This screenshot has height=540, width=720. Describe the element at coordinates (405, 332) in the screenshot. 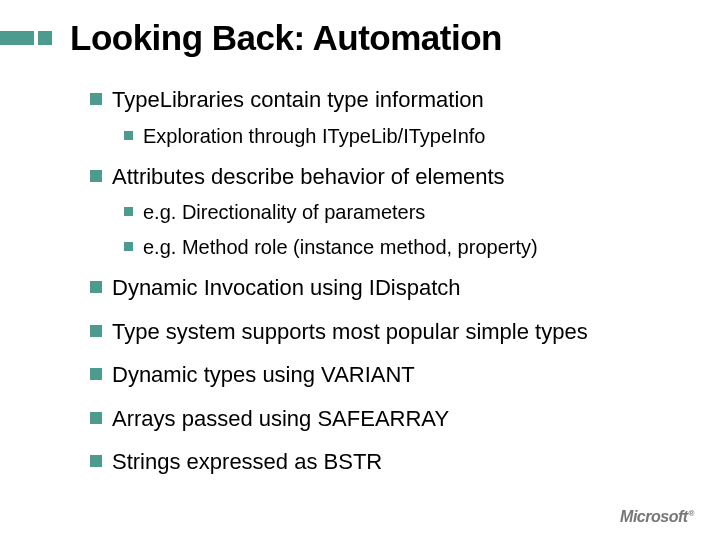

I see `bullet-item: Type system supports most popular simple…` at that location.